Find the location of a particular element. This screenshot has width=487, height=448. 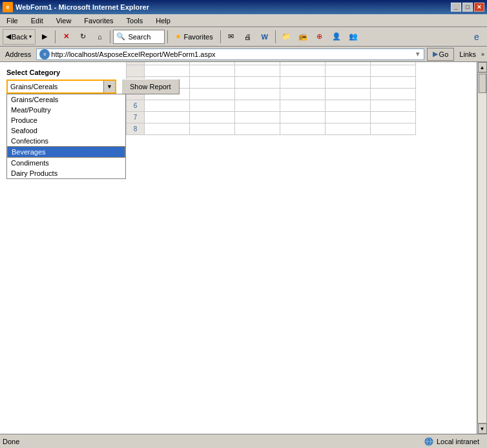

forward-button: ▶ is located at coordinates (45, 37).